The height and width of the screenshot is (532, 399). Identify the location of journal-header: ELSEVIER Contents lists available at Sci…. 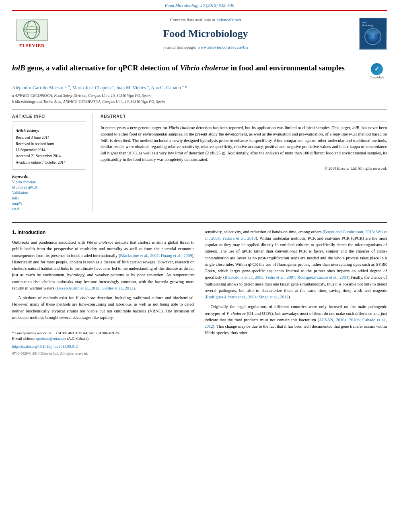
(200, 33).